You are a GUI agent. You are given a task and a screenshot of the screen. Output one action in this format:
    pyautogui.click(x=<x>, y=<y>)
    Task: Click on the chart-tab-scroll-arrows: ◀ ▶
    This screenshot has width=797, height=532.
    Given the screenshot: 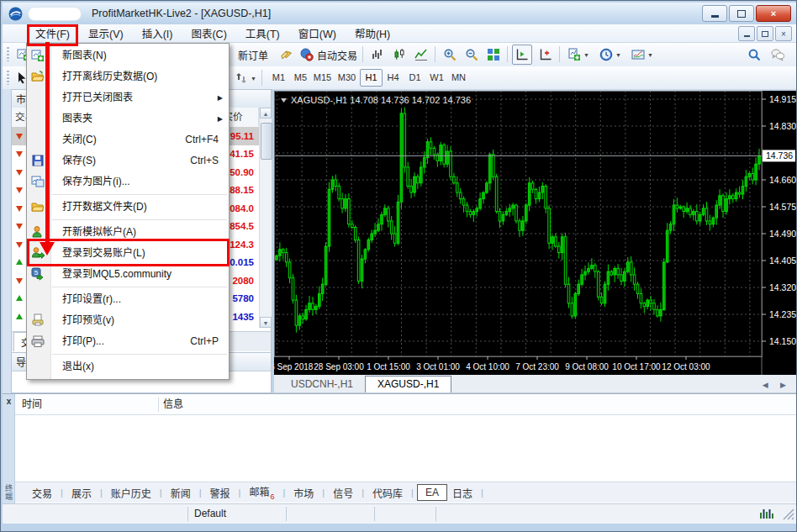 What is the action you would take?
    pyautogui.click(x=777, y=385)
    